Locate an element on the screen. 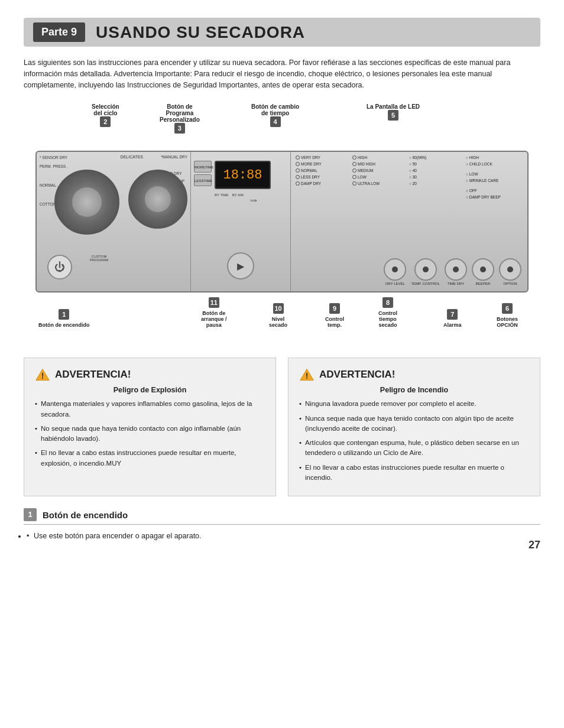  opt-60min: ○ 60(MIN) is located at coordinates (437, 157).